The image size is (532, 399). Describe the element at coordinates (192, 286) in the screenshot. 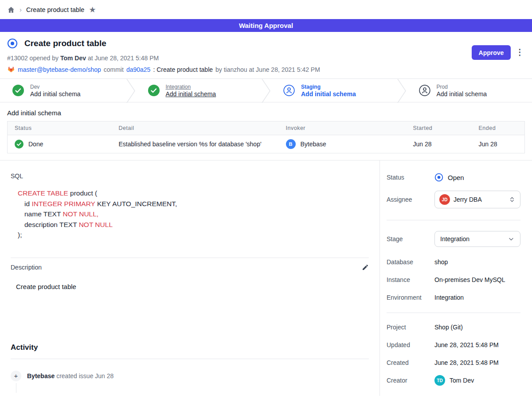

I see `description-text: Create product table` at that location.